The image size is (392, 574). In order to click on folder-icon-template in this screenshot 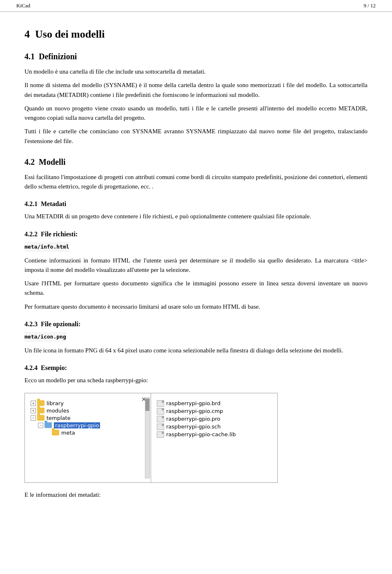, I will do `click(41, 418)`.